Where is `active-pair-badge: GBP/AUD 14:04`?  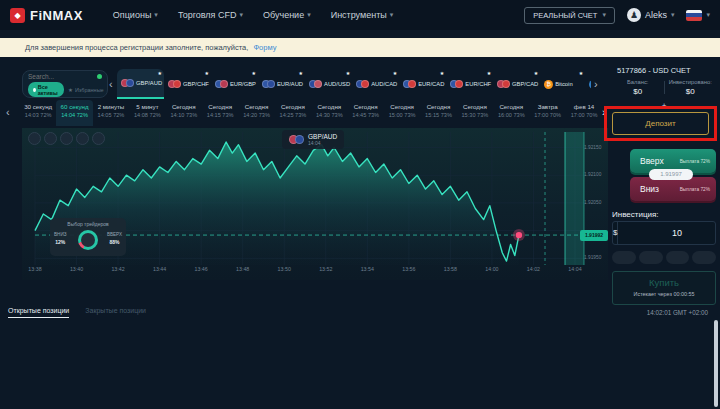
active-pair-badge: GBP/AUD 14:04 is located at coordinates (313, 140).